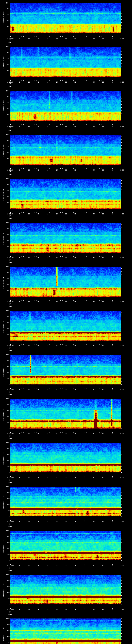 The width and height of the screenshot is (132, 644). What do you see at coordinates (66, 198) in the screenshot?
I see `spectrogram-panel: Frequency (Hz)1000800600400200022:23:001…` at bounding box center [66, 198].